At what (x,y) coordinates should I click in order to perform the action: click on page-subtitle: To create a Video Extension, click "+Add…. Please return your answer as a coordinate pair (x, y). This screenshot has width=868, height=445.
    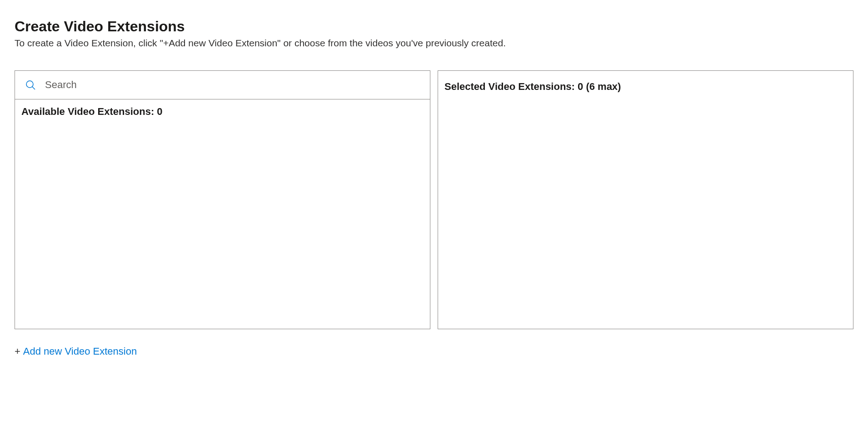
    Looking at the image, I should click on (434, 43).